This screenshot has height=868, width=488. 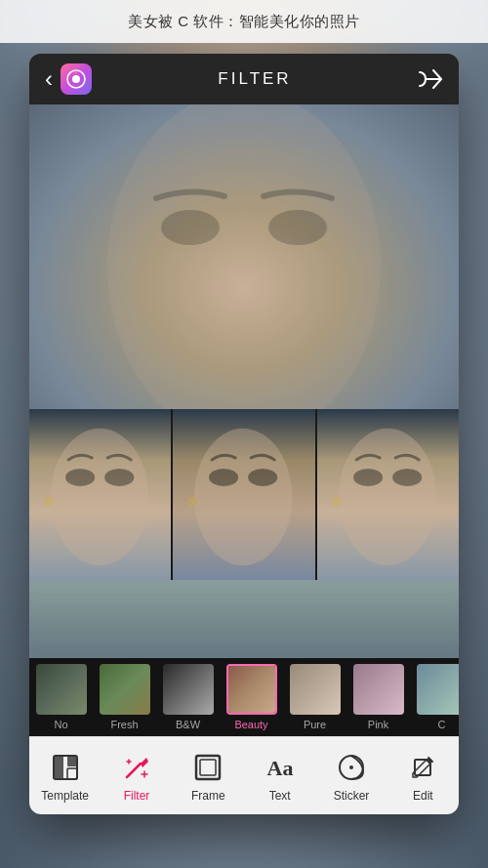 What do you see at coordinates (125, 697) in the screenshot?
I see `filter-fresh: Fresh` at bounding box center [125, 697].